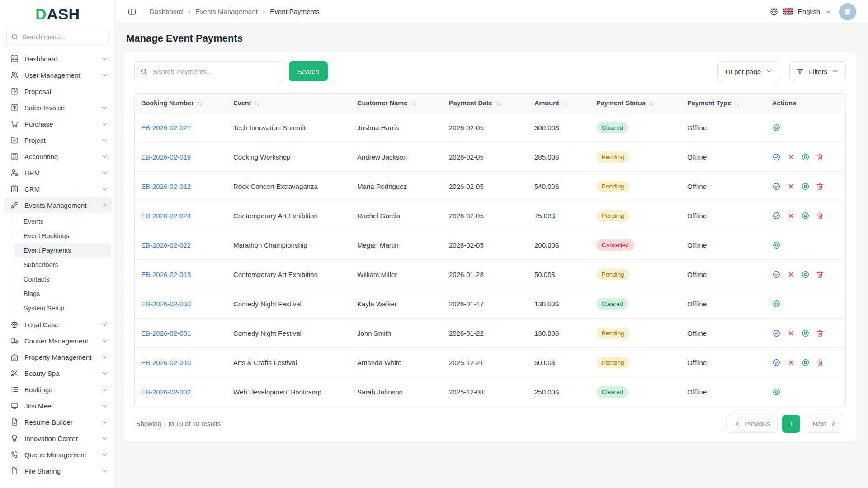 Image resolution: width=868 pixels, height=488 pixels. I want to click on booking-number-link: EB-2026-02-022, so click(166, 245).